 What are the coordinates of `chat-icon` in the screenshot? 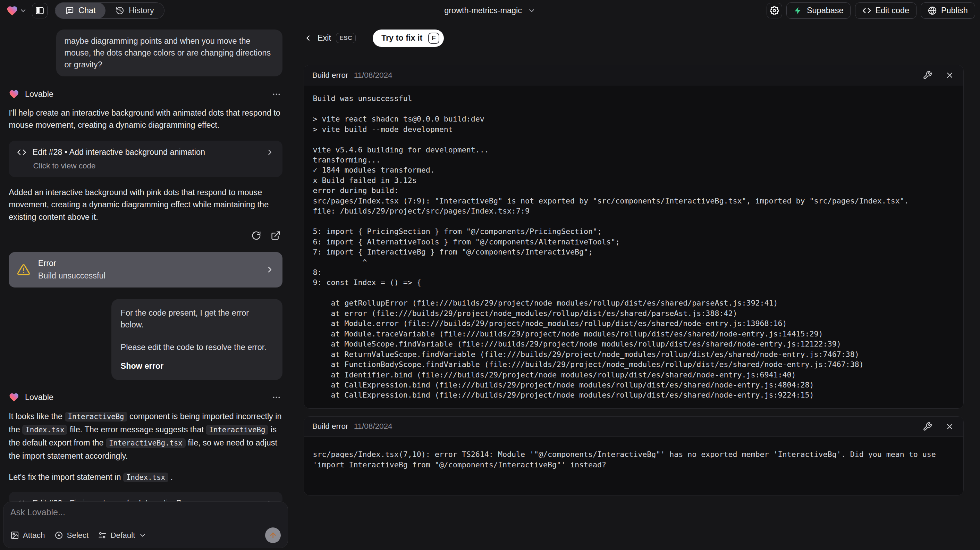 It's located at (69, 11).